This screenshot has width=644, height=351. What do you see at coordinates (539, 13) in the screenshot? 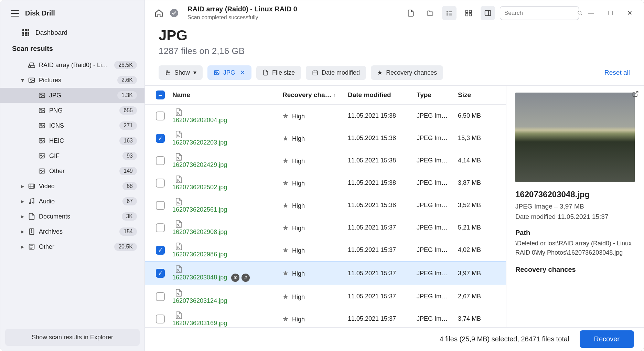
I see `search-box` at bounding box center [539, 13].